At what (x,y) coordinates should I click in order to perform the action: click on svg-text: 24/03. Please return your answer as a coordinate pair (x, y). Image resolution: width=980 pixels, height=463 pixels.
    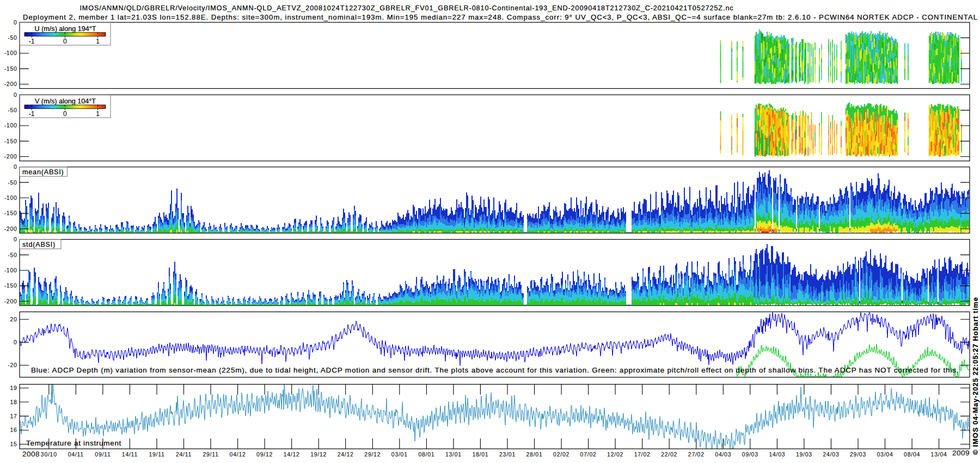
    Looking at the image, I should click on (831, 454).